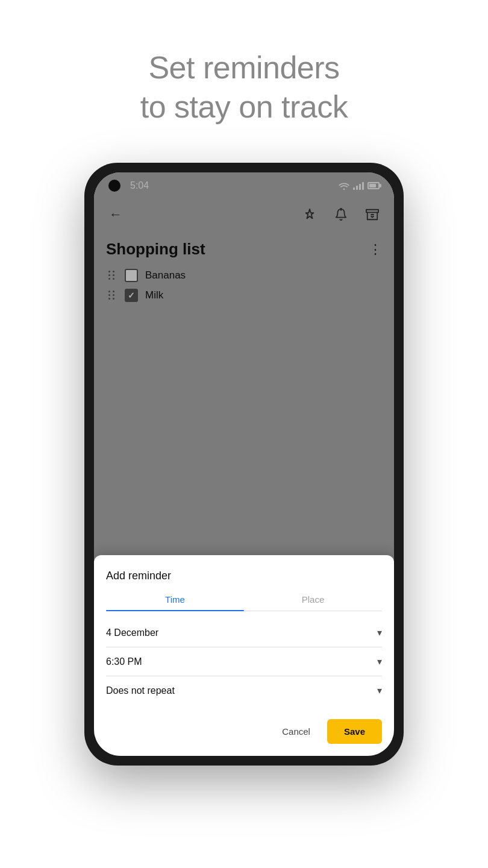 The height and width of the screenshot is (868, 488). I want to click on time-dropdown: 6:30 PM ▾, so click(244, 662).